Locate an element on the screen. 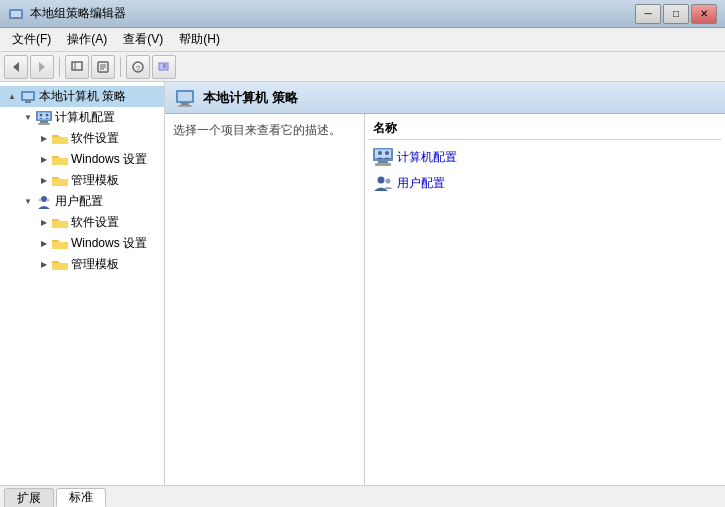 The image size is (725, 507). expand-icon-root: ▲ is located at coordinates (12, 97).